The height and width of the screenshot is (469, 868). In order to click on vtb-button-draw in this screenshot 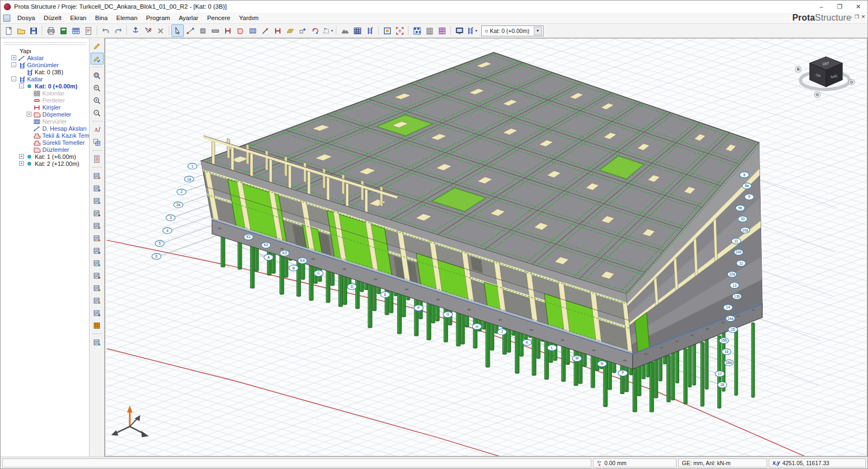, I will do `click(97, 46)`.